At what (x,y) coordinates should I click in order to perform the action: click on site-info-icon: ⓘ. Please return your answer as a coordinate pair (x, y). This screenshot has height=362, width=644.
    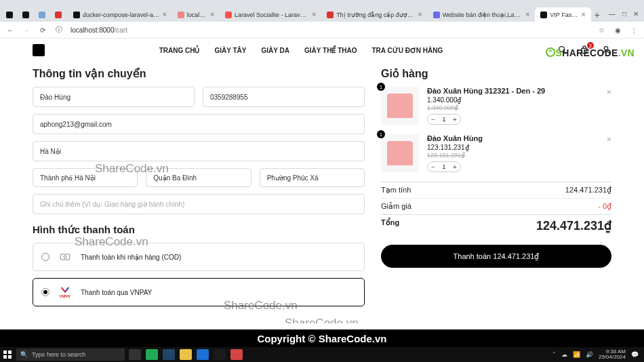
    Looking at the image, I should click on (59, 30).